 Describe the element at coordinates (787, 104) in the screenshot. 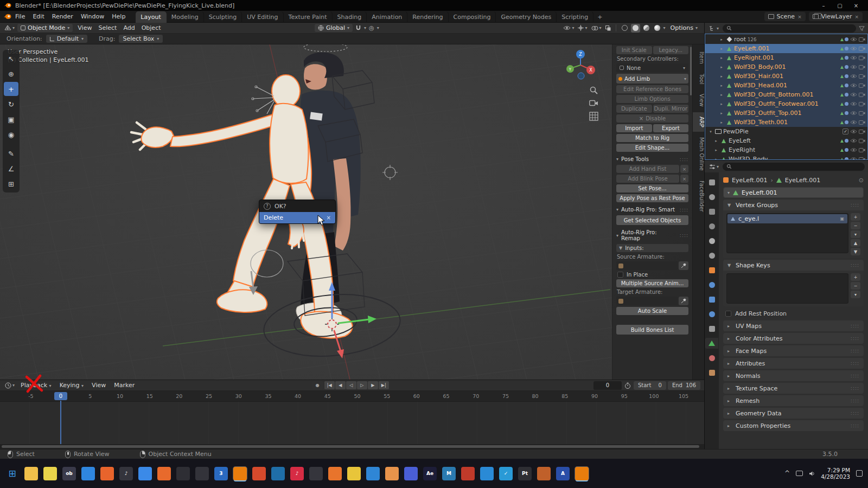

I see `outliner-row: ▸ Wolf3D_Outfit_Footwear.001` at that location.